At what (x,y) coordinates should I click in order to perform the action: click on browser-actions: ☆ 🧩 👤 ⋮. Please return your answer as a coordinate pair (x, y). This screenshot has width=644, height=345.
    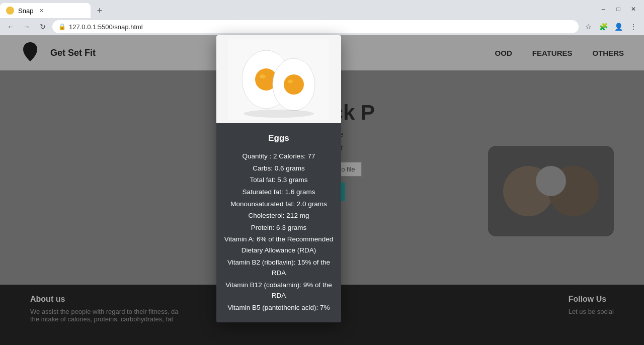
    Looking at the image, I should click on (611, 27).